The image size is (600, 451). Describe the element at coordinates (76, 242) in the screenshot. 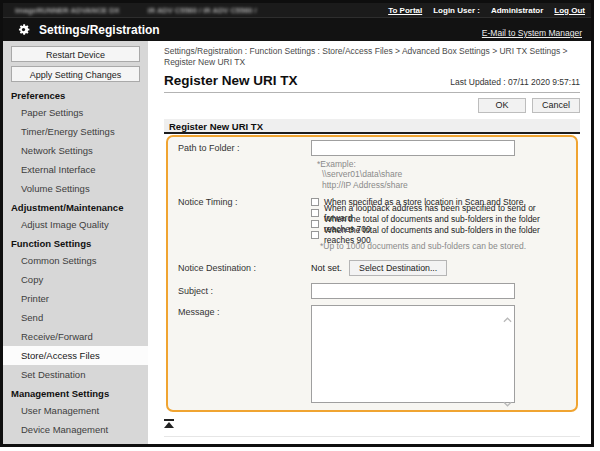

I see `sidebar-header-function-settings: Function Settings` at that location.